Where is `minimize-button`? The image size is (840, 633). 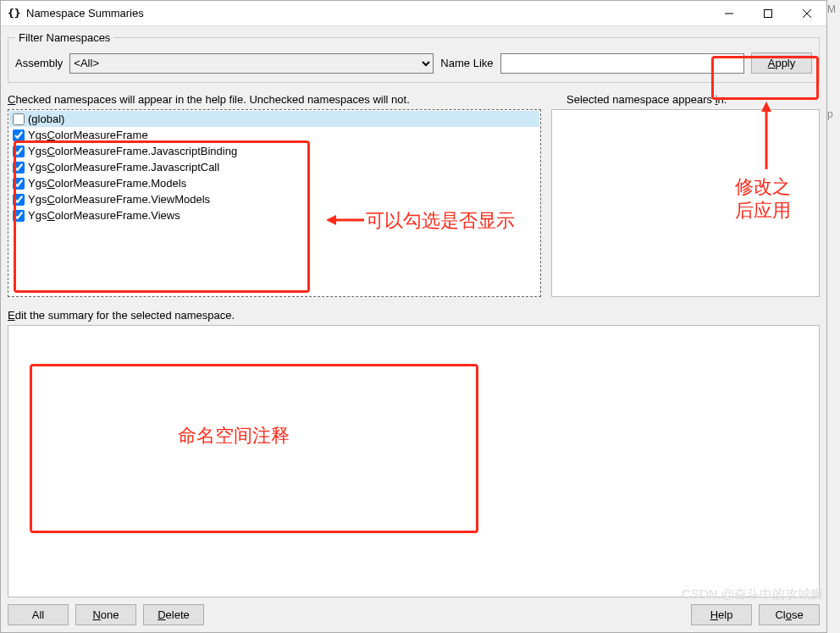 minimize-button is located at coordinates (729, 14).